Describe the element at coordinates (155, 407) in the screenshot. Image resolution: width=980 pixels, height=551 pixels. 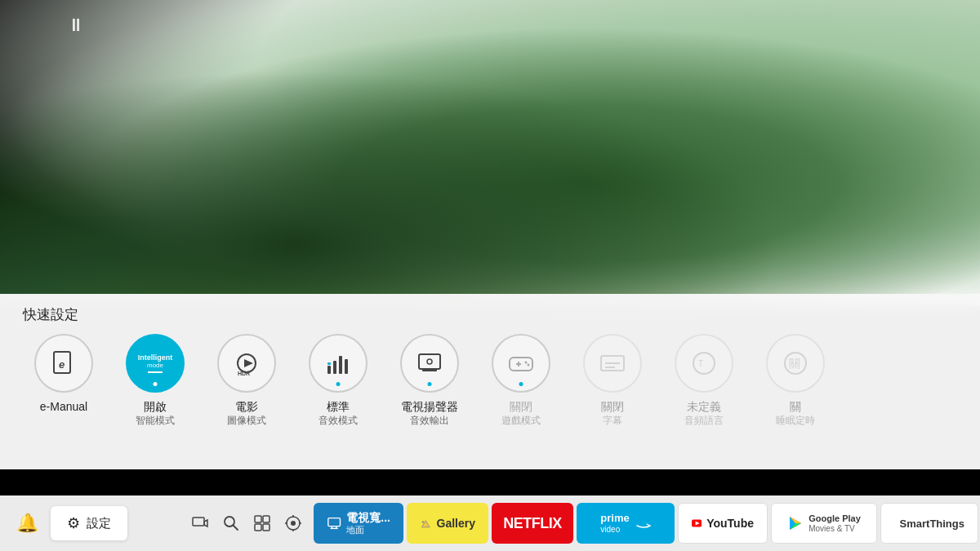
I see `qs-label-intelligent-main: 開啟` at that location.